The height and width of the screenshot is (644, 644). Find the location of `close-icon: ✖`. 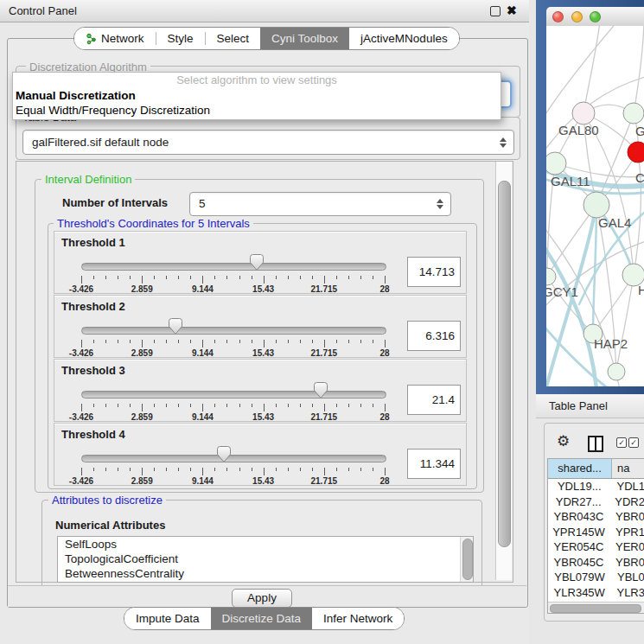

close-icon: ✖ is located at coordinates (512, 10).